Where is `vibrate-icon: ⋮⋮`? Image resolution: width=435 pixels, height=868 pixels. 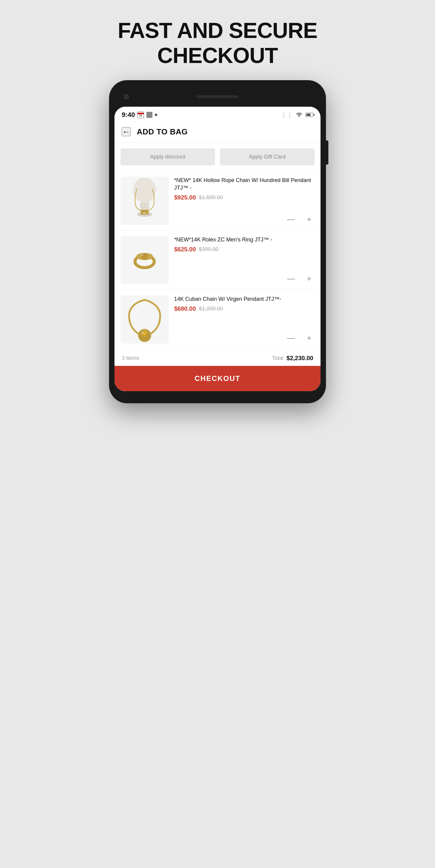
vibrate-icon: ⋮⋮ is located at coordinates (287, 115).